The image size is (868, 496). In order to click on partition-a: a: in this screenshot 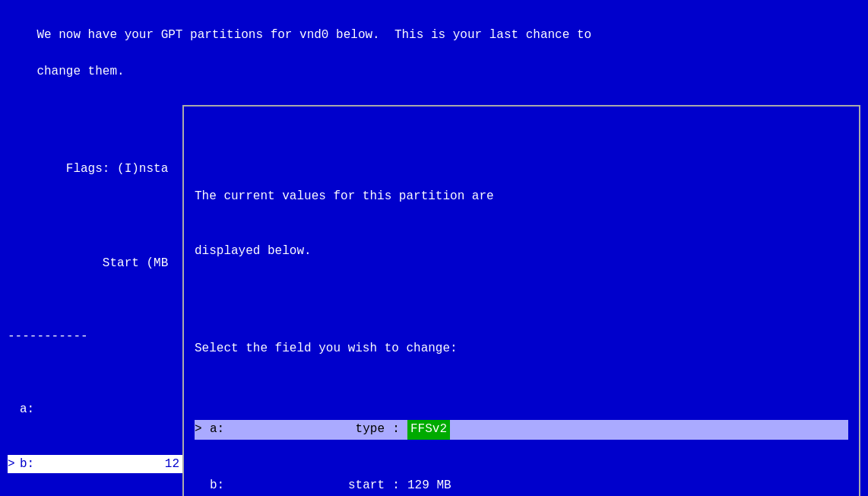, I will do `click(95, 409)`.